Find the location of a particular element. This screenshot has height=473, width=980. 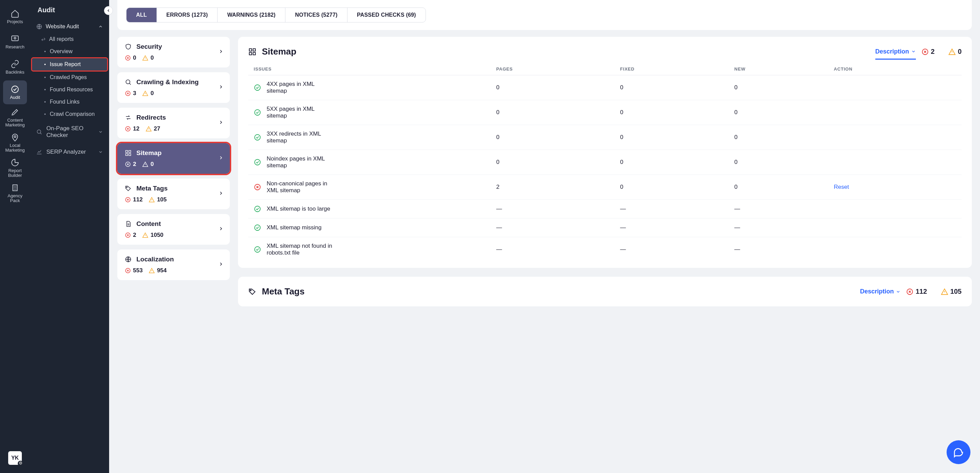

col-pages: PAGES is located at coordinates (552, 69).